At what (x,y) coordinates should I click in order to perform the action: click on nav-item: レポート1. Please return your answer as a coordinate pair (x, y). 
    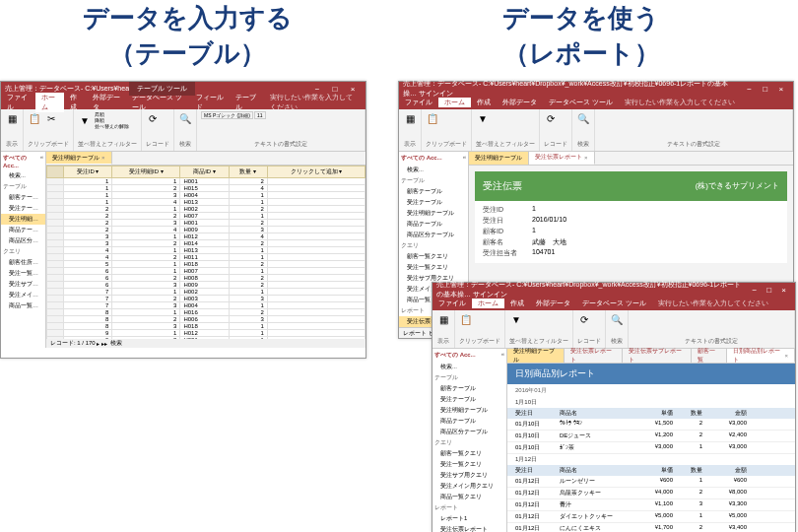
    Looking at the image, I should click on (469, 518).